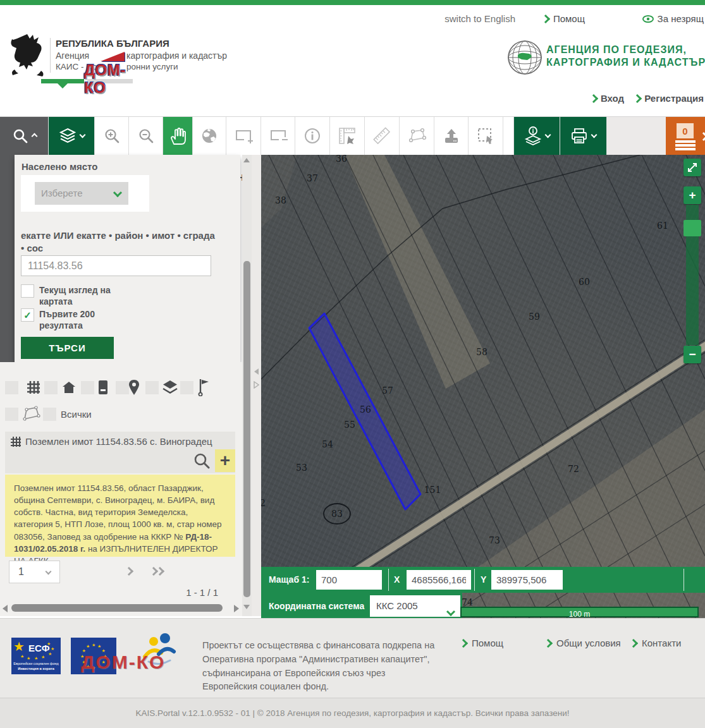  Describe the element at coordinates (347, 136) in the screenshot. I see `corner-ruler-icon` at that location.